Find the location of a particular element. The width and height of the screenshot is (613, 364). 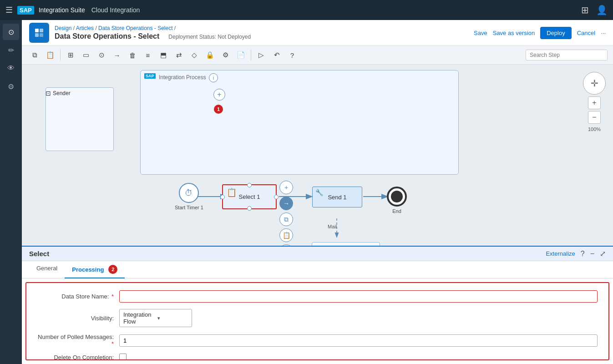

end-element: End is located at coordinates (397, 200).